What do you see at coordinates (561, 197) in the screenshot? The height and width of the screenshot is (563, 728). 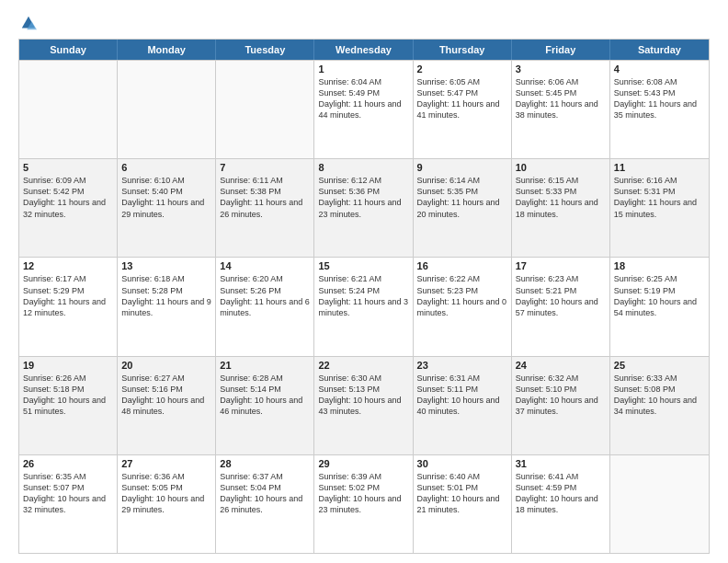 I see `day-info: Sunrise: 6:15 AM Sunset: 5:33 PM Dayligh…` at bounding box center [561, 197].